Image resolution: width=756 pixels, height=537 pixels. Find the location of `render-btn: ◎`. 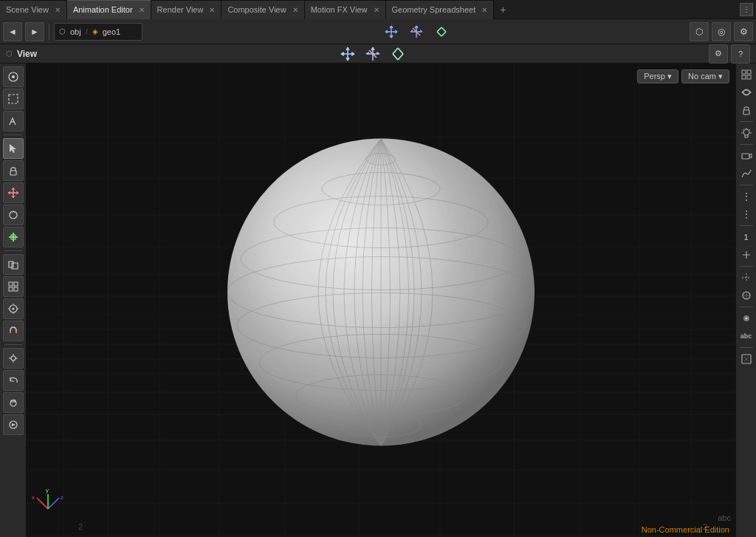

render-btn: ◎ is located at coordinates (721, 32).